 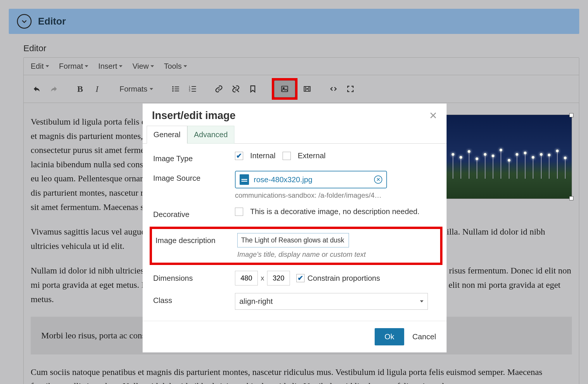 I want to click on image-description-input, so click(x=293, y=240).